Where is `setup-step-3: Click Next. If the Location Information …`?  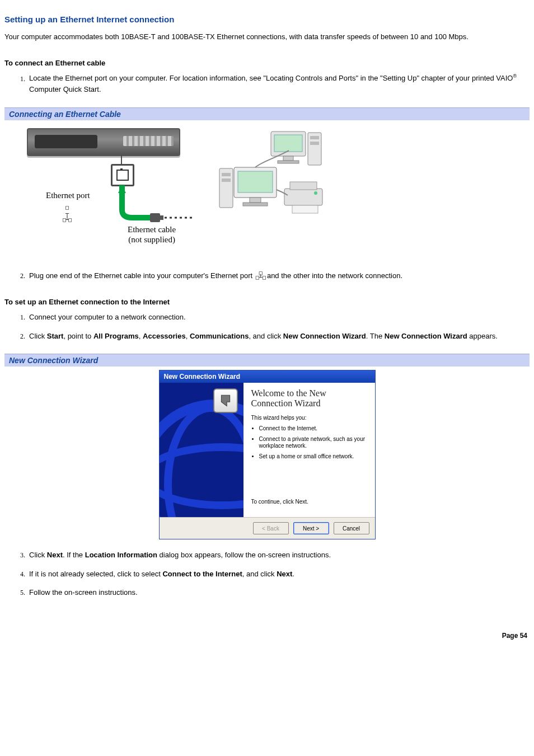 setup-step-3: Click Next. If the Location Information … is located at coordinates (278, 555).